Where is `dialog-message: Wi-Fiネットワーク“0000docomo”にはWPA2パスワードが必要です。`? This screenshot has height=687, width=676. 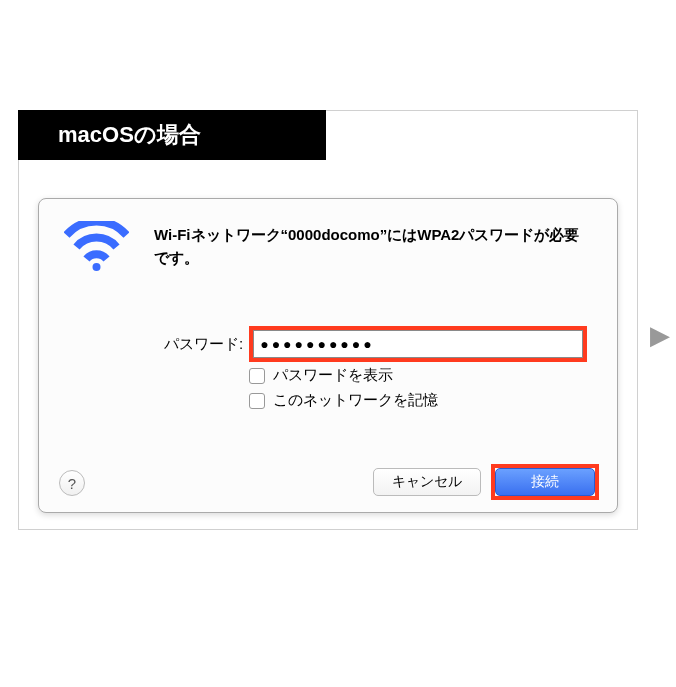 dialog-message: Wi-Fiネットワーク“0000docomo”にはWPA2パスワードが必要です。 is located at coordinates (374, 246).